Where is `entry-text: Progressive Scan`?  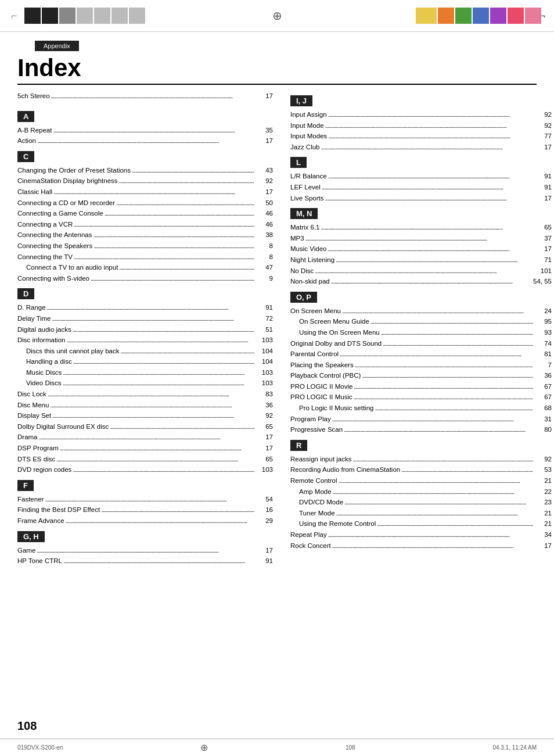
entry-text: Progressive Scan is located at coordinates (316, 429).